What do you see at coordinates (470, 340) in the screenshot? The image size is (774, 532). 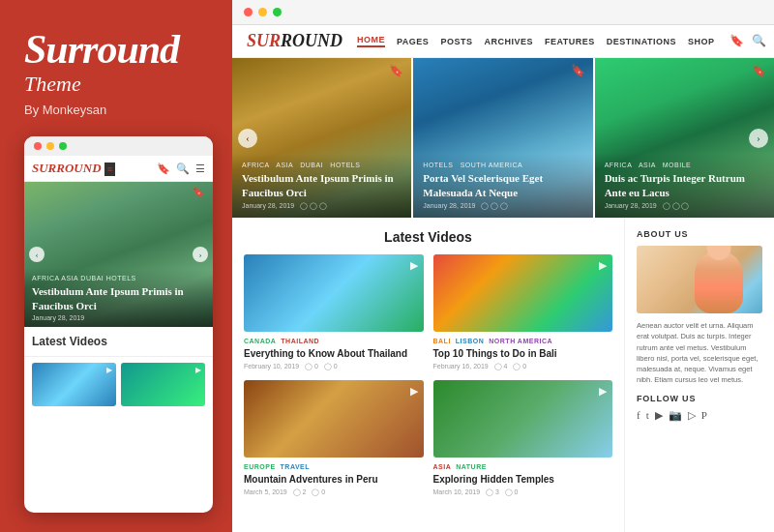 I see `video-2-tag-lisbon: LISBON` at bounding box center [470, 340].